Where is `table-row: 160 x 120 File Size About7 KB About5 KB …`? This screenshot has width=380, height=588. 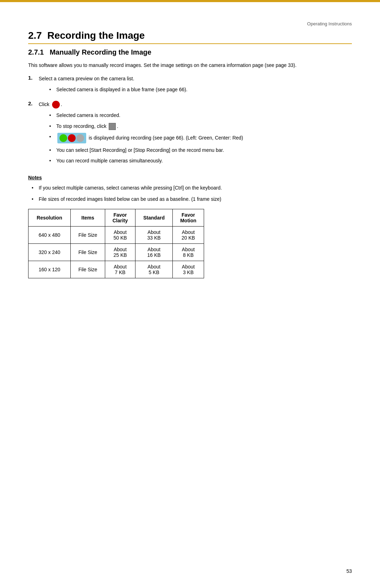
table-row: 160 x 120 File Size About7 KB About5 KB … is located at coordinates (116, 269).